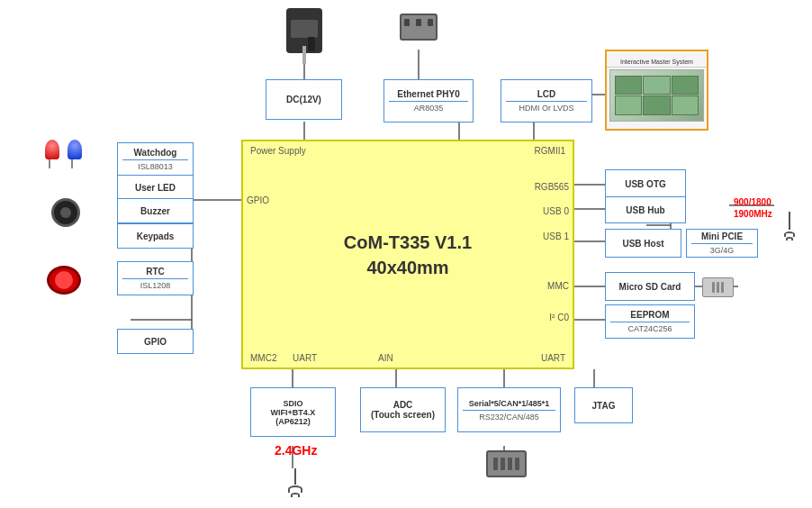  What do you see at coordinates (155, 341) in the screenshot?
I see `gpio-box: GPIO` at bounding box center [155, 341].